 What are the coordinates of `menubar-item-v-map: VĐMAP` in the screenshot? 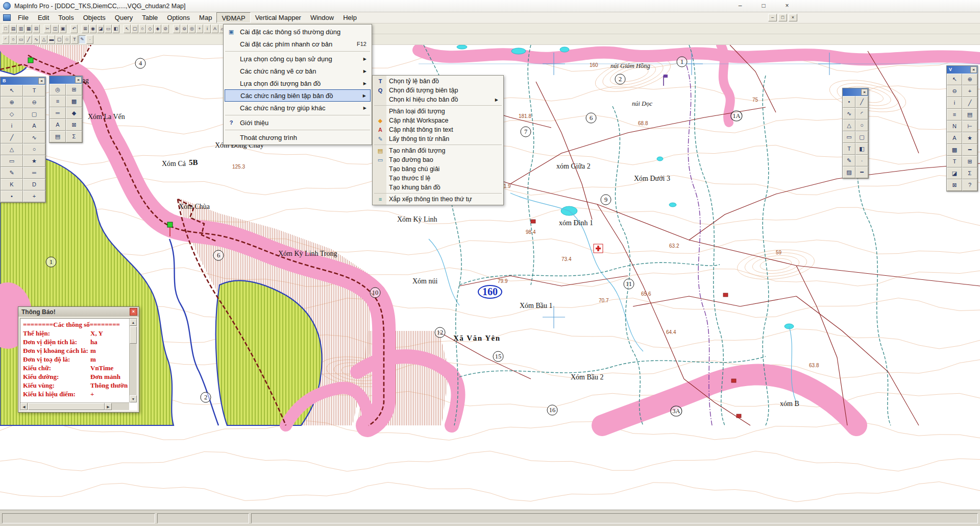 It's located at (233, 17).